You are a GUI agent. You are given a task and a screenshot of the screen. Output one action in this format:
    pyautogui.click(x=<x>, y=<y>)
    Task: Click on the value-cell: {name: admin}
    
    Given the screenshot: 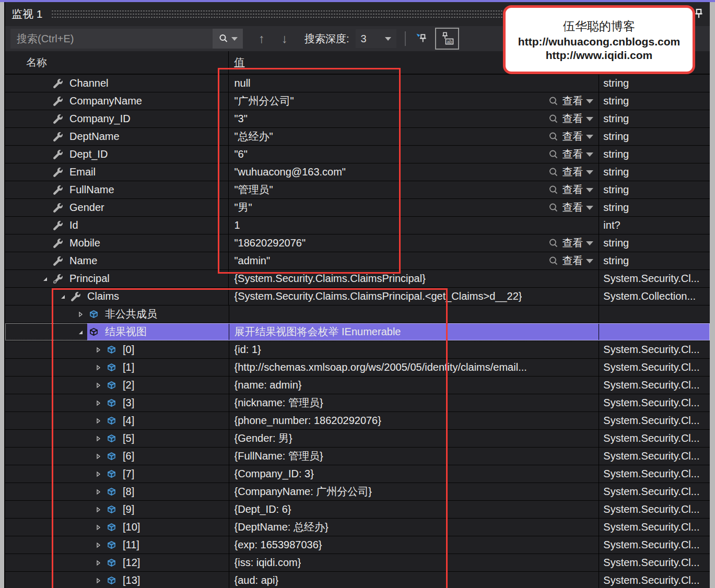 What is the action you would take?
    pyautogui.click(x=415, y=385)
    